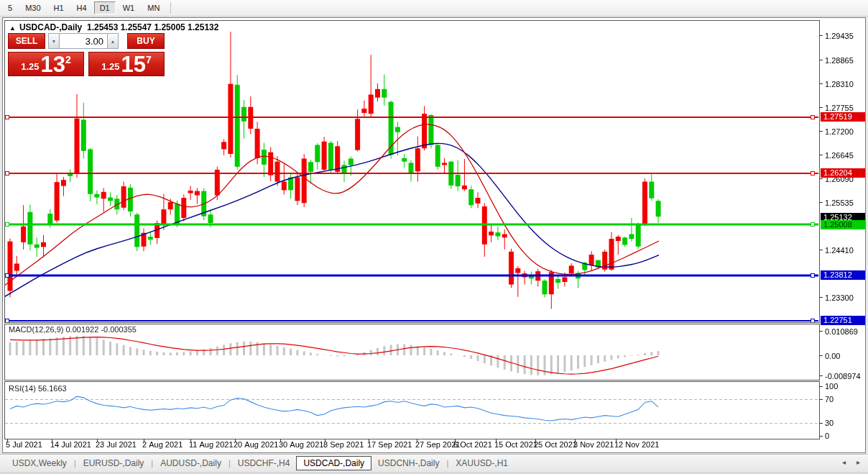  What do you see at coordinates (86, 55) in the screenshot?
I see `one-click-trading-panel: SELL ▼ 3.00 ▲ BUY 1.25 13 2 1.25 15 7` at bounding box center [86, 55].